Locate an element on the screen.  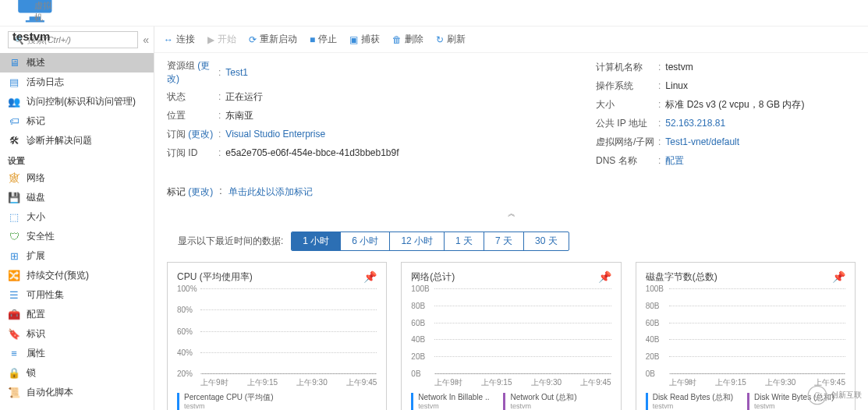
capture-button: ▣捕获 is located at coordinates (365, 39).